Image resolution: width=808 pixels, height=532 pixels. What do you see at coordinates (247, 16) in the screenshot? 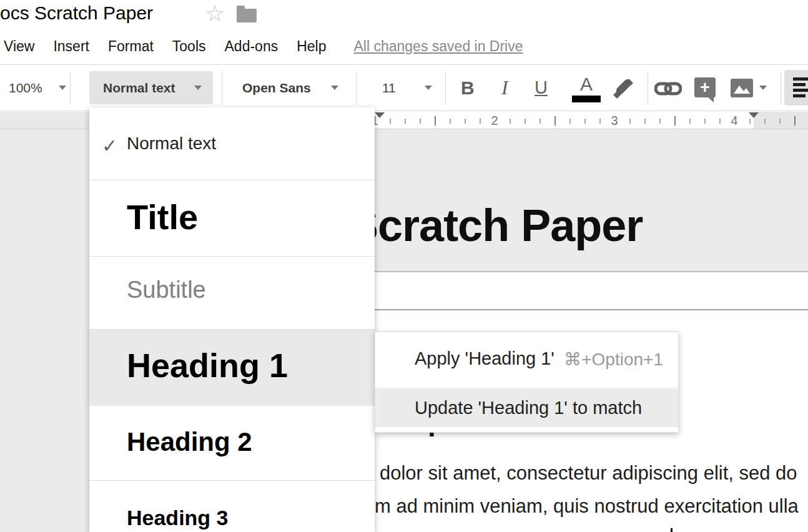
I see `folder-icon` at bounding box center [247, 16].